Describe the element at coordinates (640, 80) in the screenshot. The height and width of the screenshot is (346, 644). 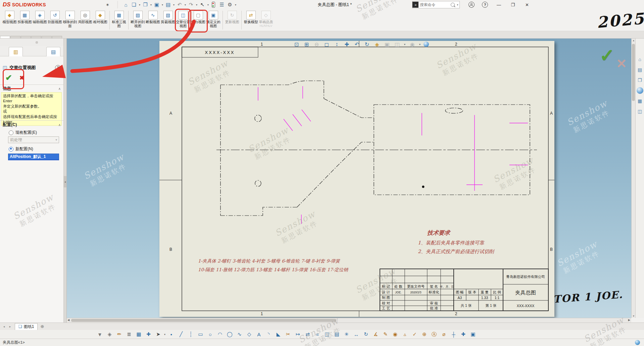
I see `file-explorer-icon: ❐` at that location.